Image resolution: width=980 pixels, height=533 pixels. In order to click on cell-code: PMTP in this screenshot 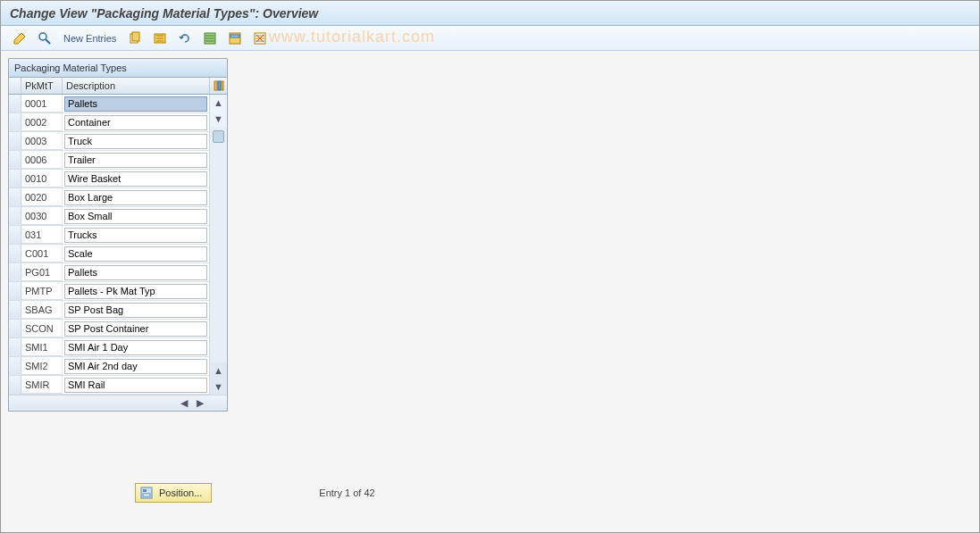, I will do `click(42, 291)`.